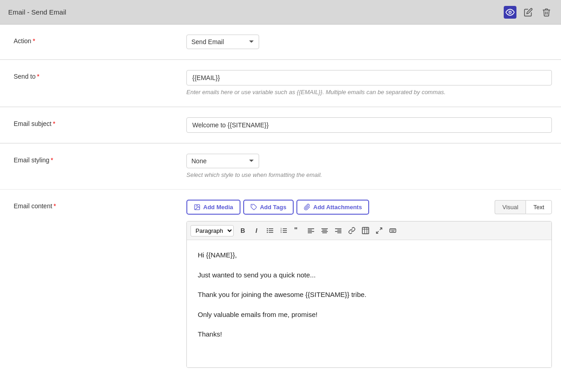 This screenshot has width=561, height=392. I want to click on svg-text: 3., so click(281, 232).